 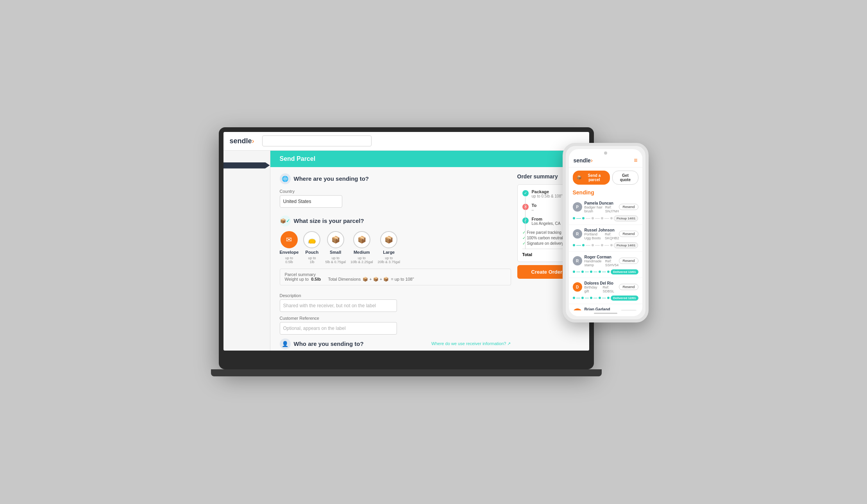 What do you see at coordinates (406, 373) in the screenshot?
I see `laptop-base` at bounding box center [406, 373].